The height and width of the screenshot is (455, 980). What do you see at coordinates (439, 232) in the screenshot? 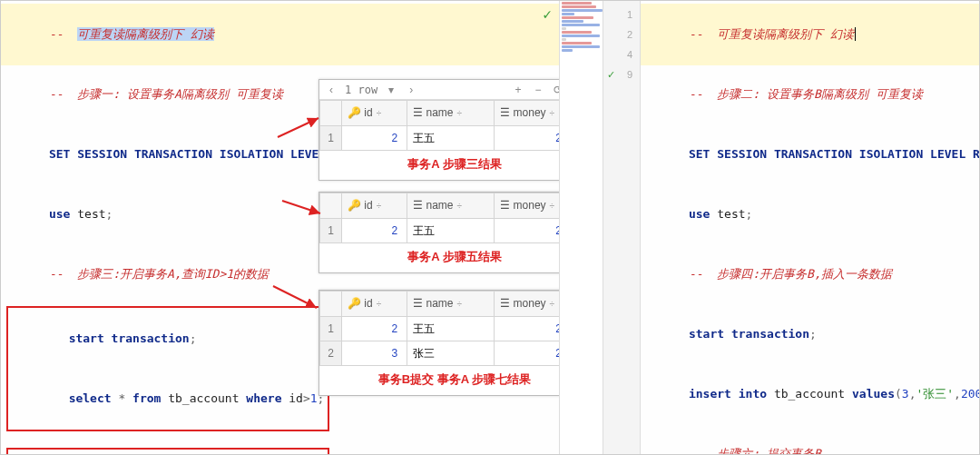
I see `result-table-5: 🔑 id÷ ☰ name÷ ☰ money÷ 1 2 王五 2000 事务A 步…` at bounding box center [439, 232].